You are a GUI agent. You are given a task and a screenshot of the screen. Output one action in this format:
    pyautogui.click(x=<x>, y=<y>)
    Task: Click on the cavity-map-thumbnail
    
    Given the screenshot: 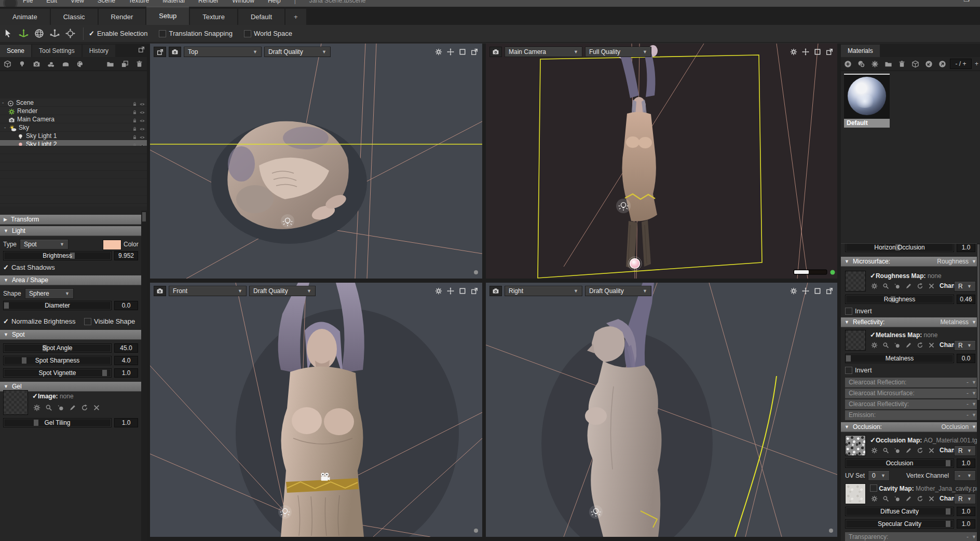 What is the action you would take?
    pyautogui.click(x=855, y=494)
    